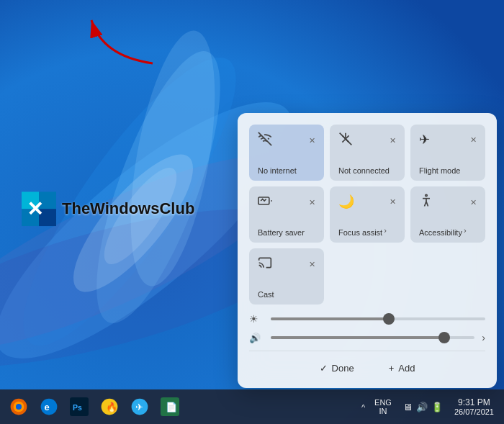 Image resolution: width=504 pixels, height=424 pixels. What do you see at coordinates (287, 265) in the screenshot?
I see `tile-cast-top: ✕` at bounding box center [287, 265].